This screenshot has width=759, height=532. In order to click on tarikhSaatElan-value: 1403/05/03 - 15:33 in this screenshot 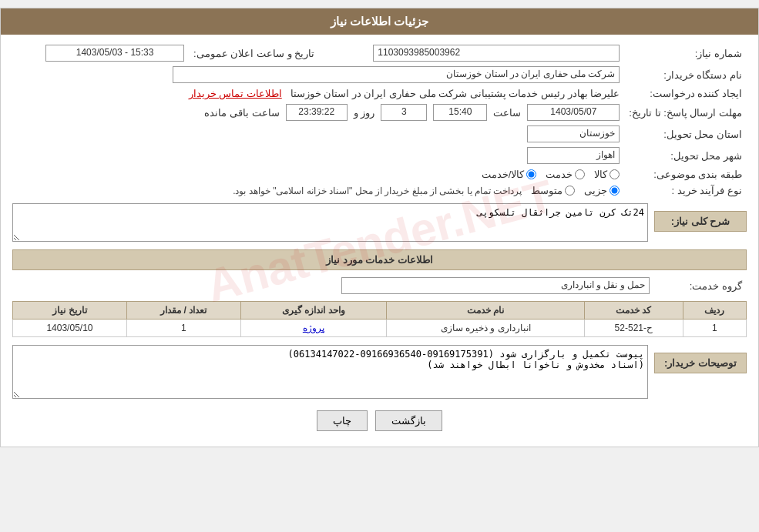, I will do `click(115, 53)`.